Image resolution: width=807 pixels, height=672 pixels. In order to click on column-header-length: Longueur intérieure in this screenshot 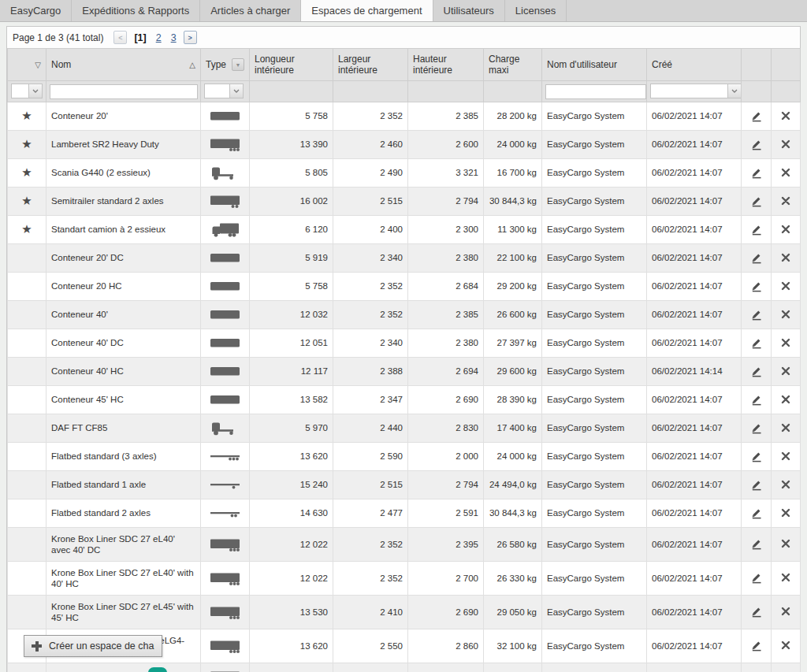, I will do `click(292, 65)`.